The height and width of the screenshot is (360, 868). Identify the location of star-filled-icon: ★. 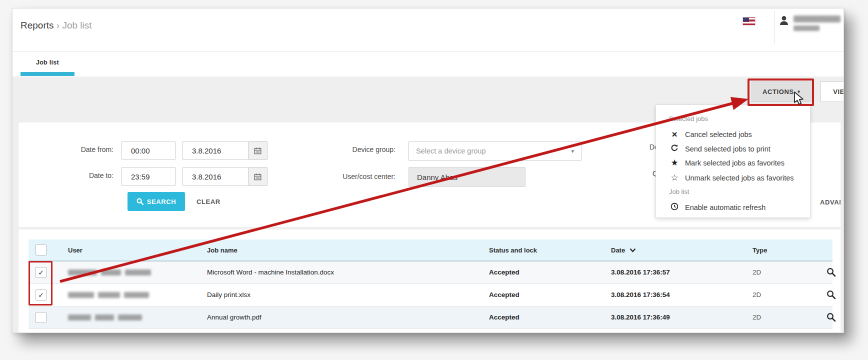
(674, 163).